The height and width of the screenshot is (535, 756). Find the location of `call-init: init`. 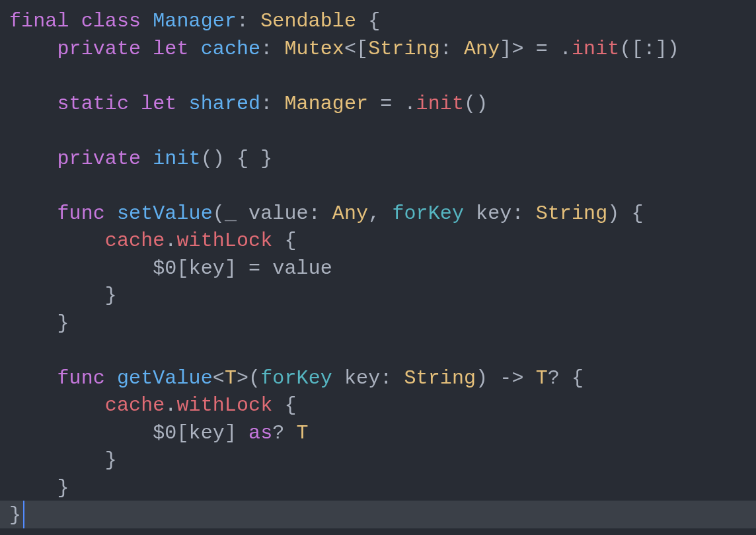

call-init: init is located at coordinates (440, 104).